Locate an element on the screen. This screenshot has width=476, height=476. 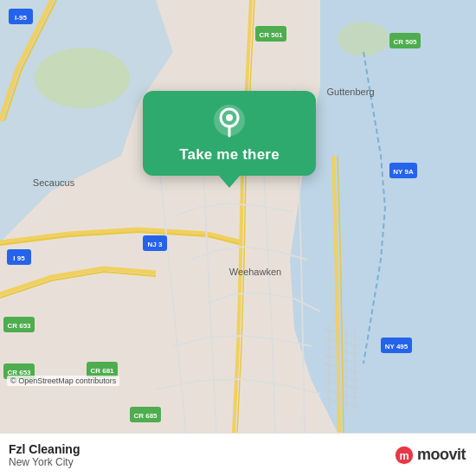
svg-text: CR 501 is located at coordinates (271, 35).